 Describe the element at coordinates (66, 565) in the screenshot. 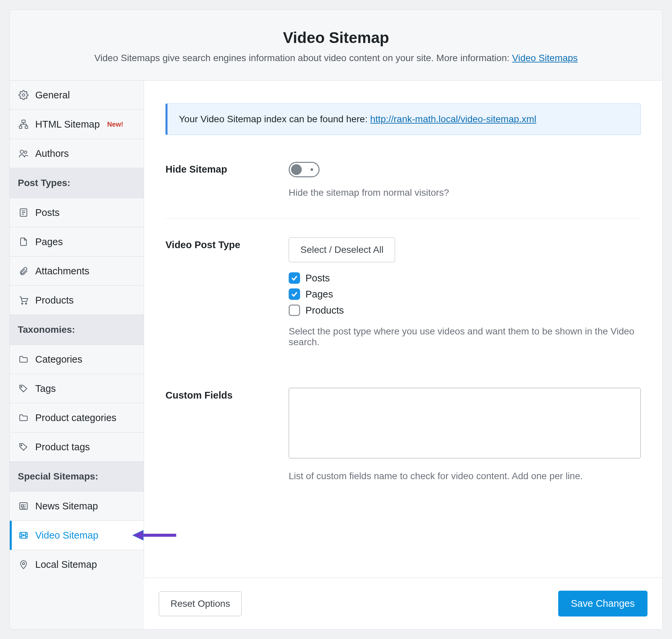

I see `sidebar-item-label: Local Sitemap` at that location.